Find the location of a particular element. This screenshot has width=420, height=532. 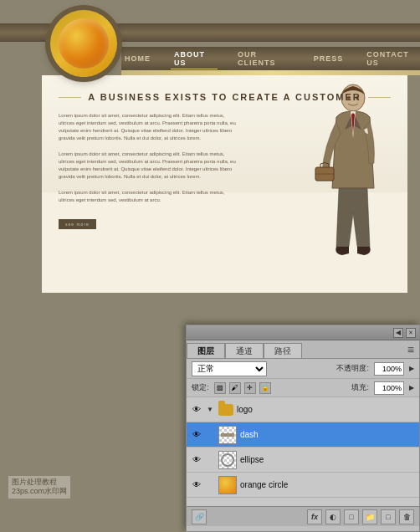

eye-icon-orange: 👁 is located at coordinates (197, 485).